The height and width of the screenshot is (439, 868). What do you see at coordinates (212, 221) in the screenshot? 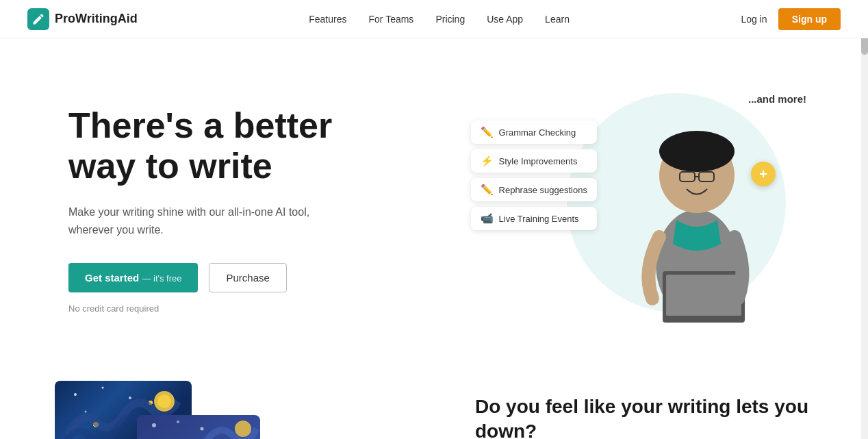
I see `hero-subtitle: Make your writing shine with our all-in-…` at bounding box center [212, 221].